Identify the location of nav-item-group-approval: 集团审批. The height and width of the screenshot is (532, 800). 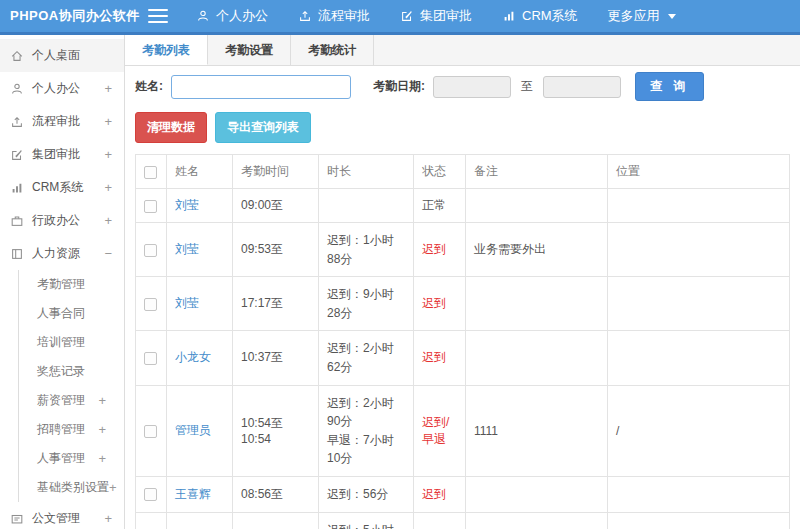
(436, 16).